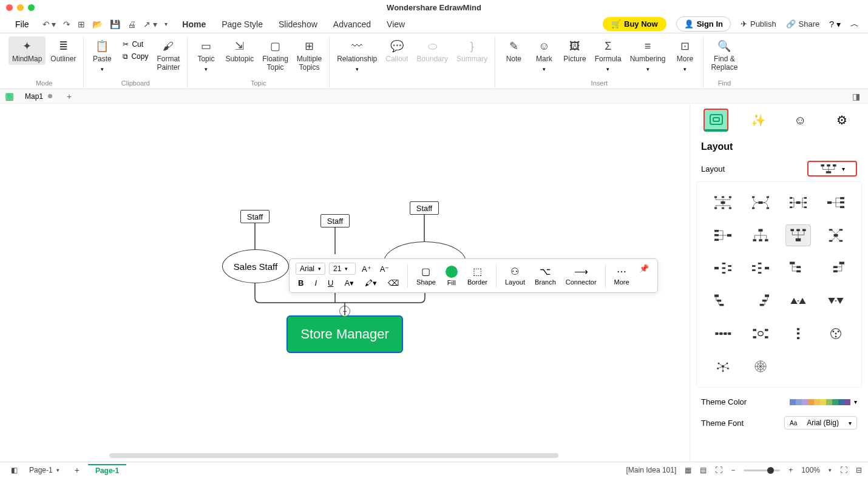 Image resolution: width=868 pixels, height=478 pixels. What do you see at coordinates (371, 283) in the screenshot?
I see `highlight-button: 🖍▾` at bounding box center [371, 283].